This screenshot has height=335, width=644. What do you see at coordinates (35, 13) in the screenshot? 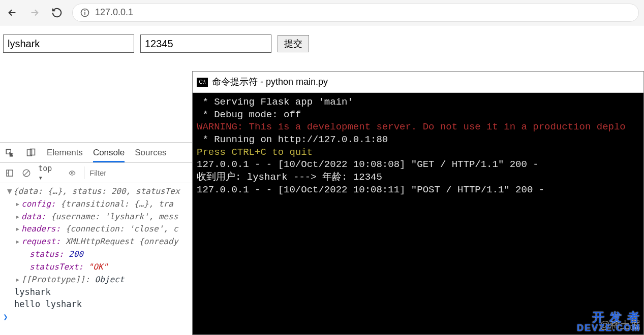
I see `nav-forward-button` at bounding box center [35, 13].